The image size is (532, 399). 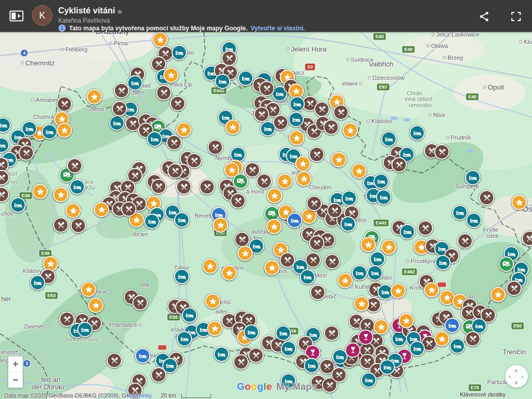 What do you see at coordinates (510, 376) in the screenshot?
I see `pan-left-icon: ‹` at bounding box center [510, 376].